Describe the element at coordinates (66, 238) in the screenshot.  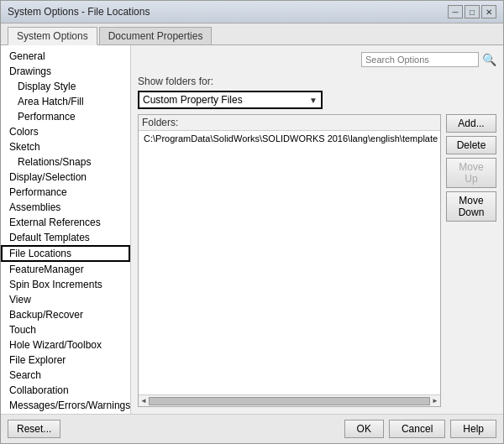
I see `sidebar-item-default-templates: Default Templates` at that location.